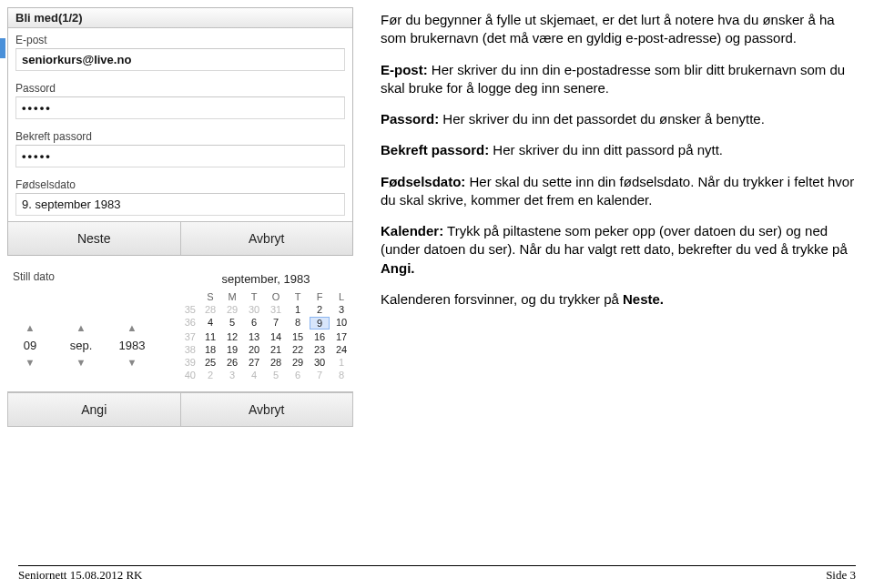  Describe the element at coordinates (276, 309) in the screenshot. I see `calendar-day-cell: 31` at that location.